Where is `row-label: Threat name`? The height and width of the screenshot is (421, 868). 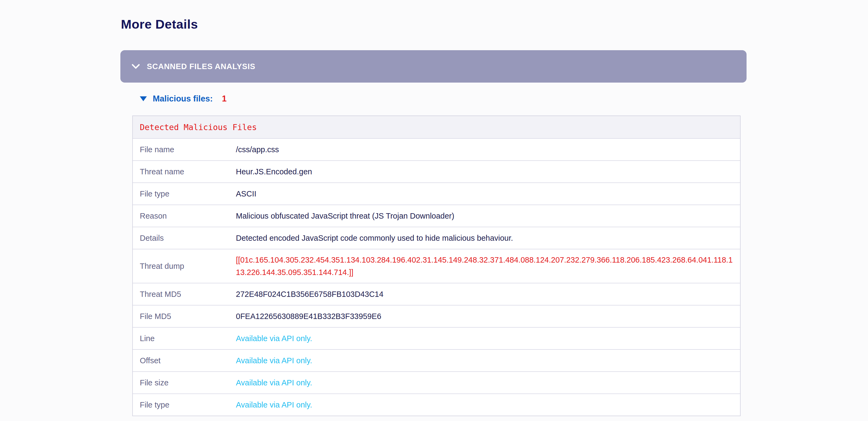
row-label: Threat name is located at coordinates (188, 172).